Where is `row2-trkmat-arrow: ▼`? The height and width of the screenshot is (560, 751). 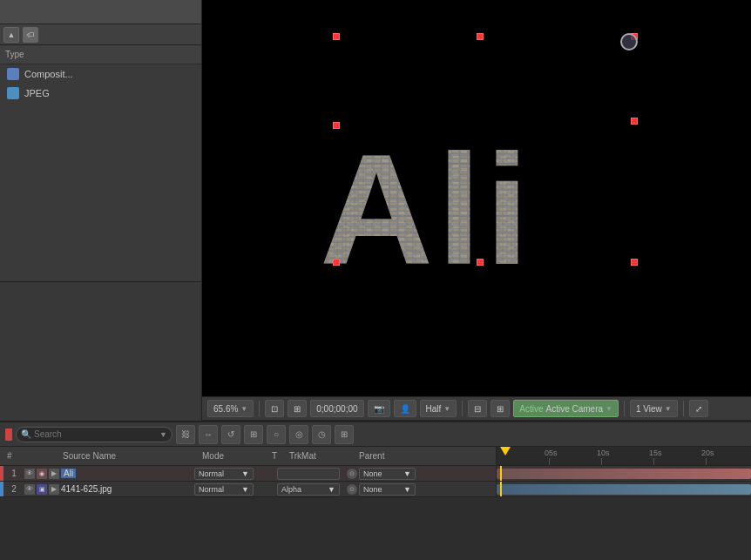 row2-trkmat-arrow: ▼ is located at coordinates (331, 489).